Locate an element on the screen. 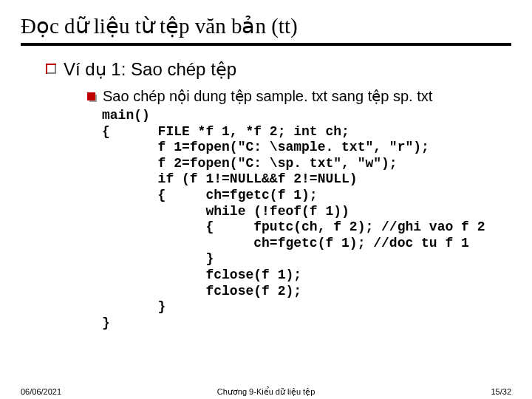 The width and height of the screenshot is (532, 399). bullet-level-1: Ví dụ 1: Sao chép tệp is located at coordinates (279, 69).